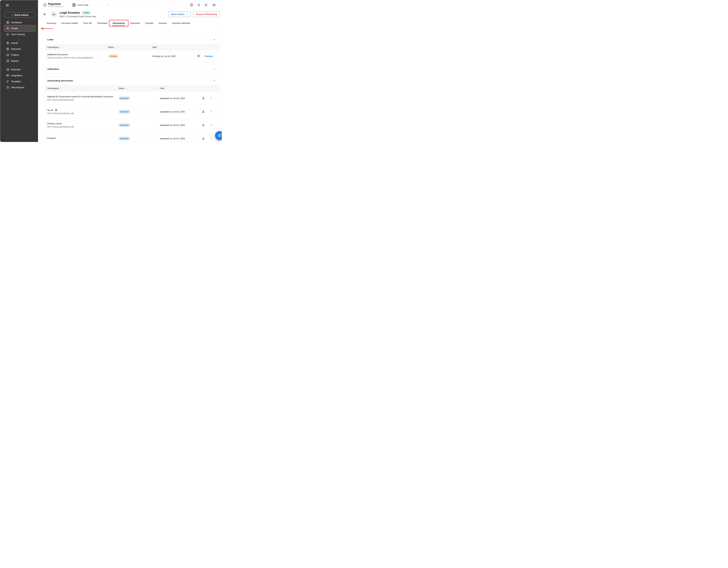 Image resolution: width=728 pixels, height=568 pixels. Describe the element at coordinates (135, 23) in the screenshot. I see `tab-expenses: Expenses` at that location.